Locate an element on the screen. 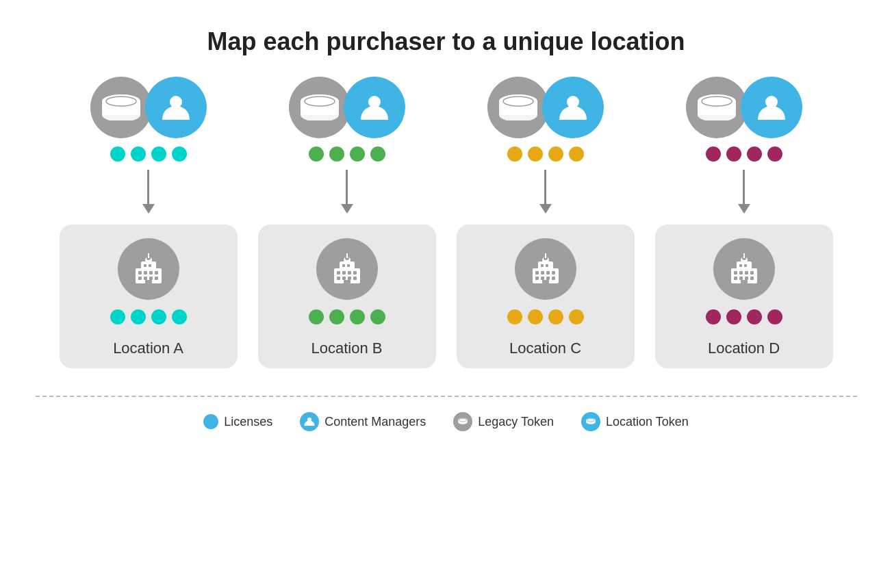  column-b: Location B is located at coordinates (347, 222).